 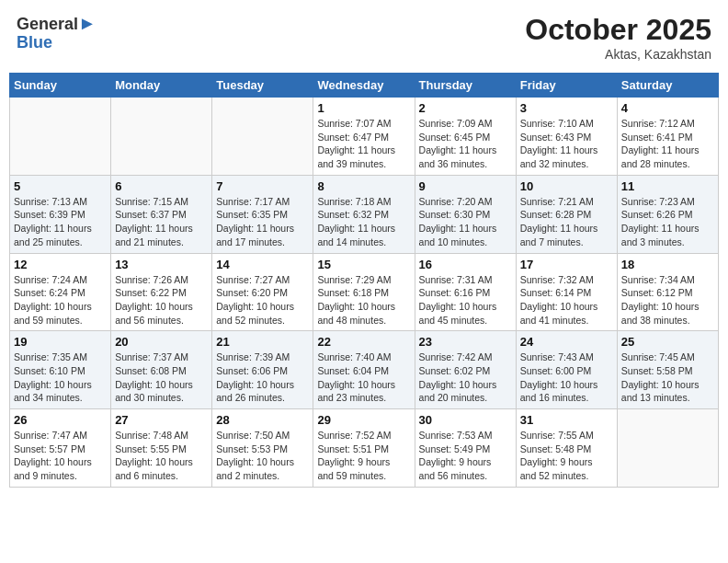 What do you see at coordinates (61, 213) in the screenshot?
I see `calendar-cell: 5Sunrise: 7:13 AM Sunset: 6:39 PM Daylig…` at bounding box center [61, 213].